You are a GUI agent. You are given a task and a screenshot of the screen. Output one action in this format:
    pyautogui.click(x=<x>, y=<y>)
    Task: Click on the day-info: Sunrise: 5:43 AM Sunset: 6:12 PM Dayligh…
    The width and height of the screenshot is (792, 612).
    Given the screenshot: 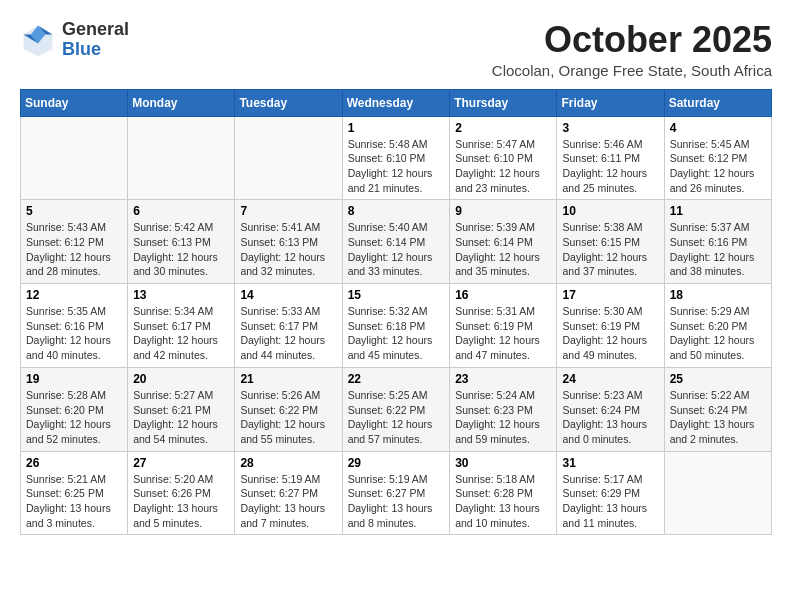 What is the action you would take?
    pyautogui.click(x=74, y=250)
    